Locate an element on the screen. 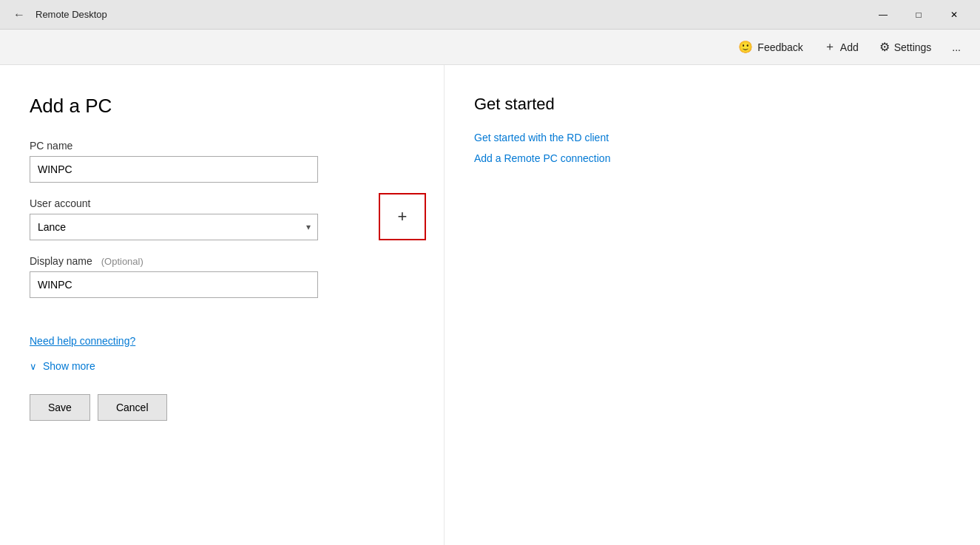  app-title: Remote Desktop is located at coordinates (451, 15).